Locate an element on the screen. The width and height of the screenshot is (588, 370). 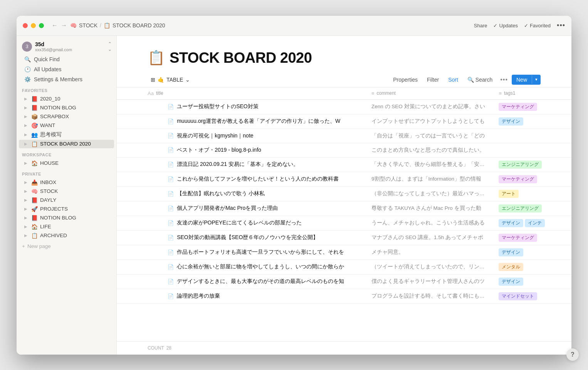
settings-button: ⚙️ Settings & Members is located at coordinates (66, 79).